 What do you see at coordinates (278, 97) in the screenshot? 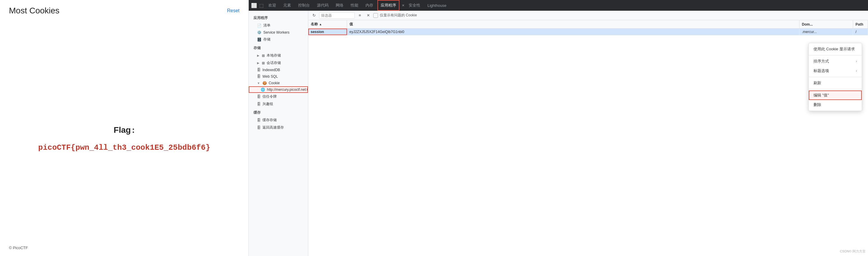
I see `sidebar-item-trust-tokens: 🗄 信任令牌` at bounding box center [278, 97].